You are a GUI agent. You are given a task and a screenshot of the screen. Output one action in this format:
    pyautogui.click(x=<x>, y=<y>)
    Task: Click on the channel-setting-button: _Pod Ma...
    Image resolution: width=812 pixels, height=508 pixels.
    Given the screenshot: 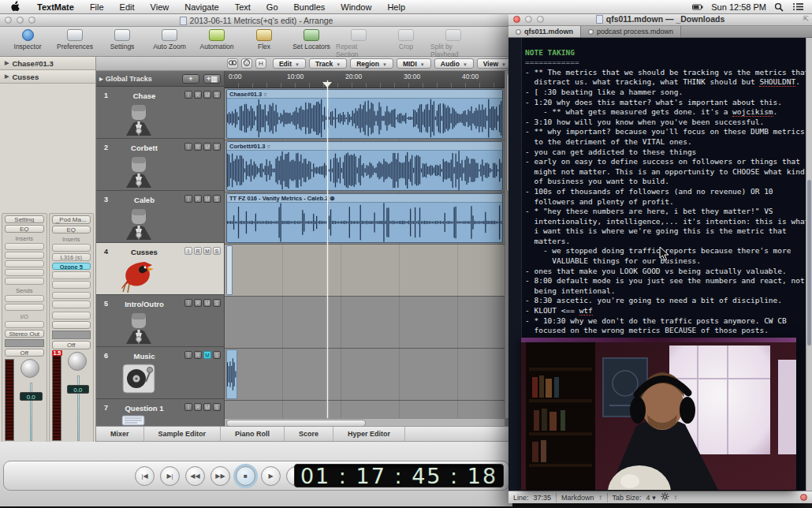 What is the action you would take?
    pyautogui.click(x=72, y=219)
    